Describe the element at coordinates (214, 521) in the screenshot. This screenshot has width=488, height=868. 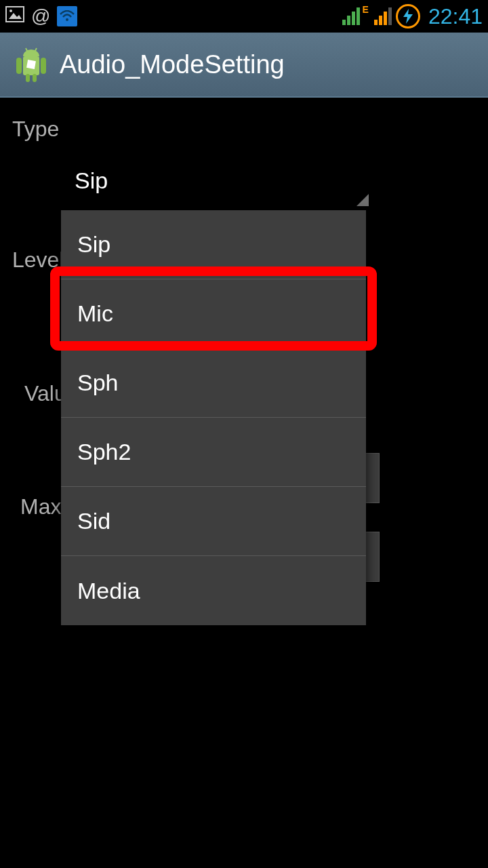
I see `dropdown-item-sid: Sid` at that location.